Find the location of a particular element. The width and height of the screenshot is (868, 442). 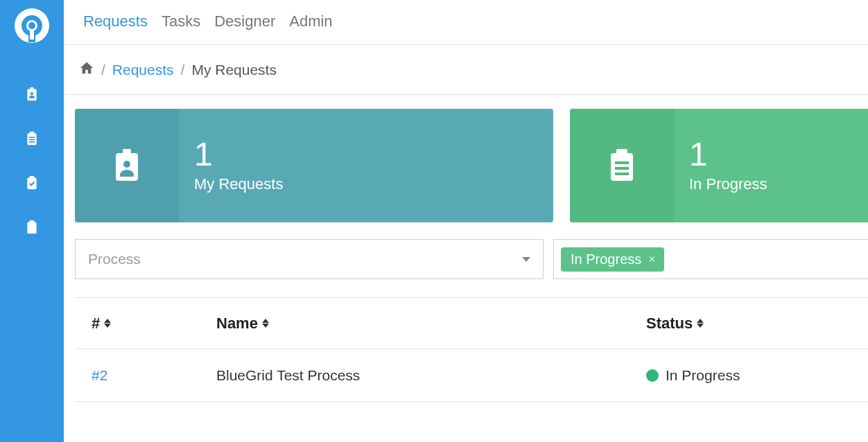

request-status: In Progress is located at coordinates (749, 375).